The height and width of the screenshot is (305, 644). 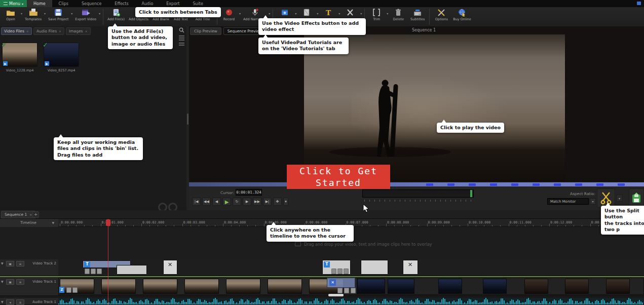 I want to click on play-backward-button: ◀, so click(x=217, y=202).